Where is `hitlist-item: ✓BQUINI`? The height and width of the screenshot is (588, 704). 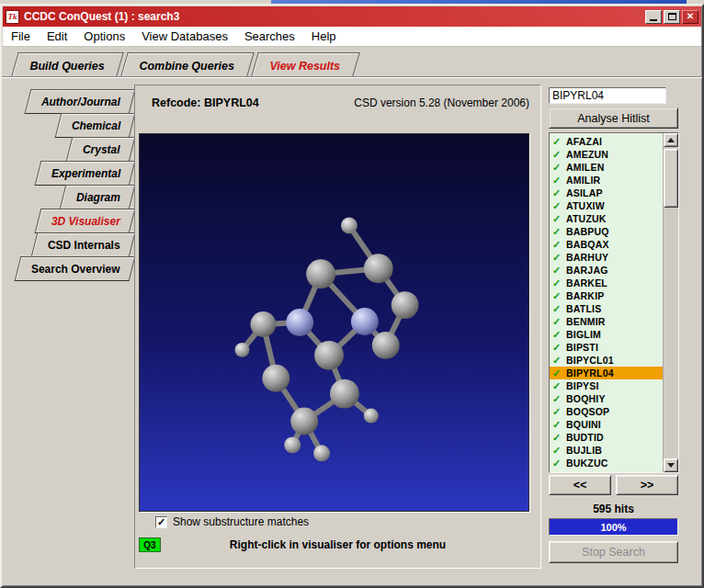
hitlist-item: ✓BQUINI is located at coordinates (607, 424).